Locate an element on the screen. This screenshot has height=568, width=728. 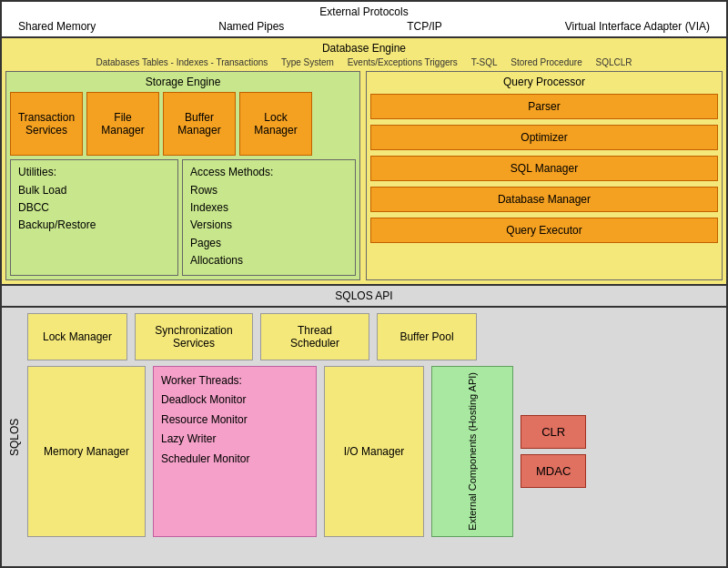
lock-manager-storage-label: Lock Manager is located at coordinates (276, 124).